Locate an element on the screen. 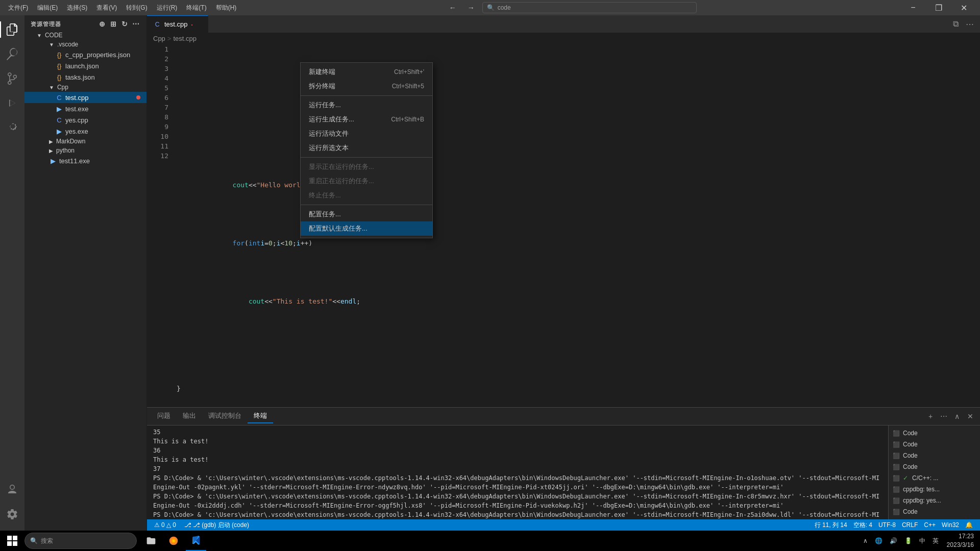 This screenshot has width=980, height=551. taskbar-vscode is located at coordinates (196, 541).